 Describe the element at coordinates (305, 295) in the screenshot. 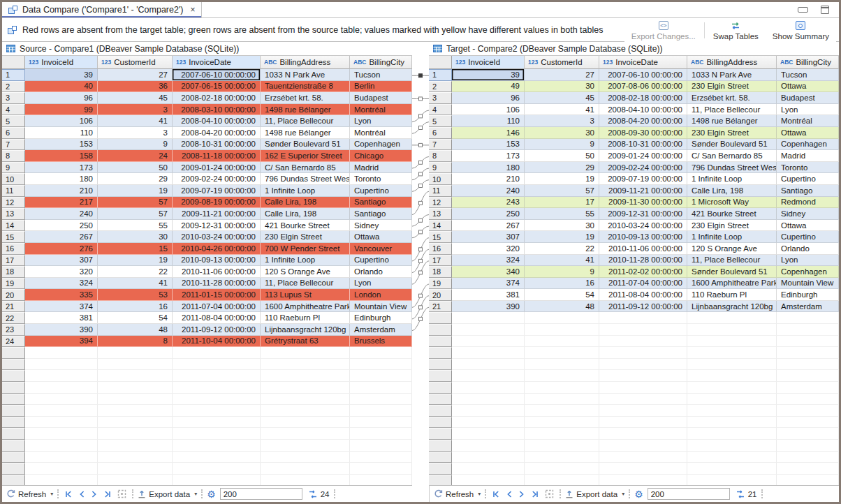

I see `cell-ad: 113 Lupus St` at that location.